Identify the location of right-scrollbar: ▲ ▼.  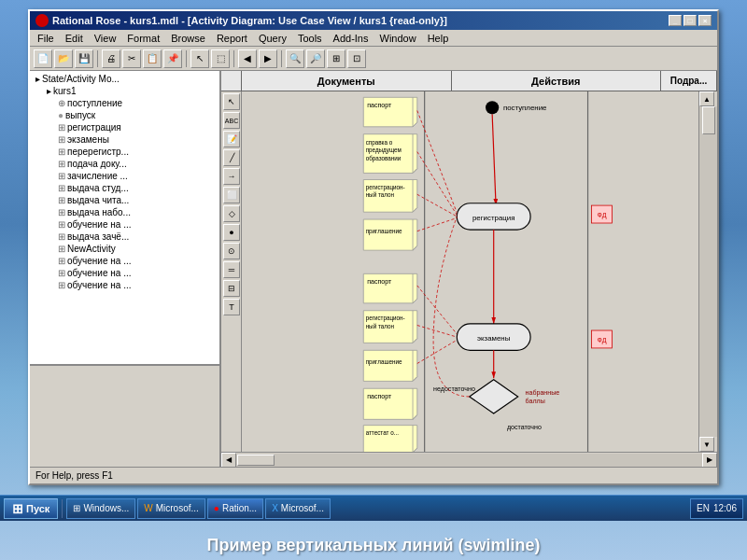
(708, 272).